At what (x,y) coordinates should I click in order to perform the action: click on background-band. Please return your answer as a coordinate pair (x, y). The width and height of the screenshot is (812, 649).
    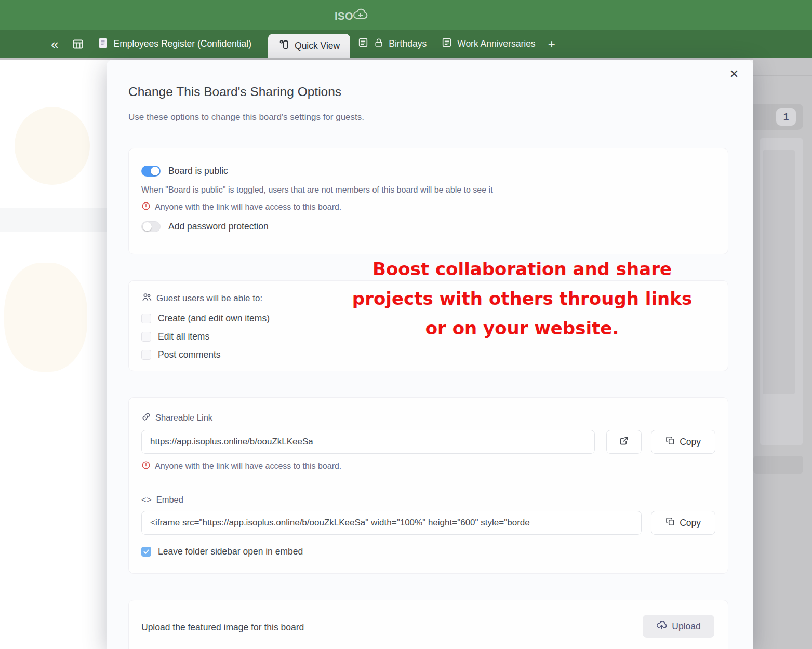
    Looking at the image, I should click on (53, 220).